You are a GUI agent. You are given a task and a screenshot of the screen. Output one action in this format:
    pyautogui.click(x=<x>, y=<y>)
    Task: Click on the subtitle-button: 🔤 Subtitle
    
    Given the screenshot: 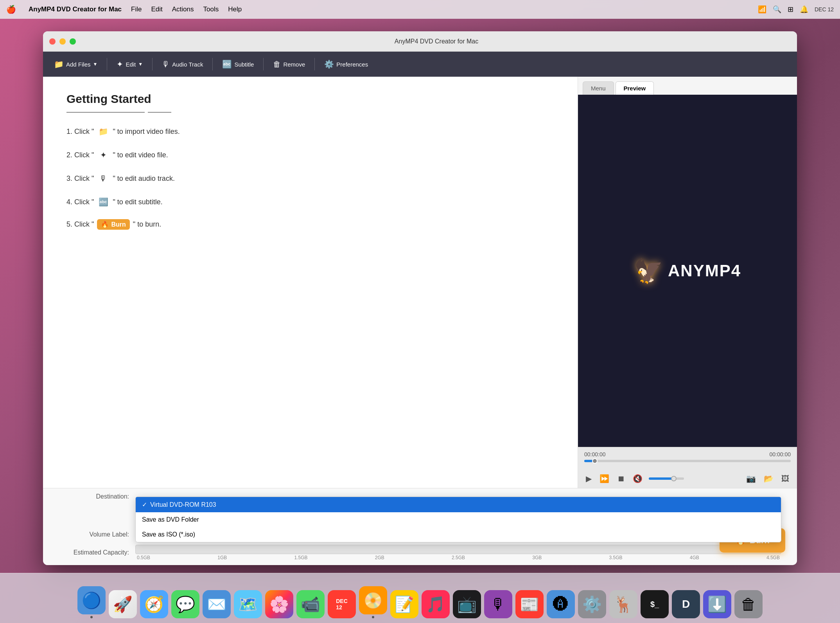 What is the action you would take?
    pyautogui.click(x=238, y=64)
    